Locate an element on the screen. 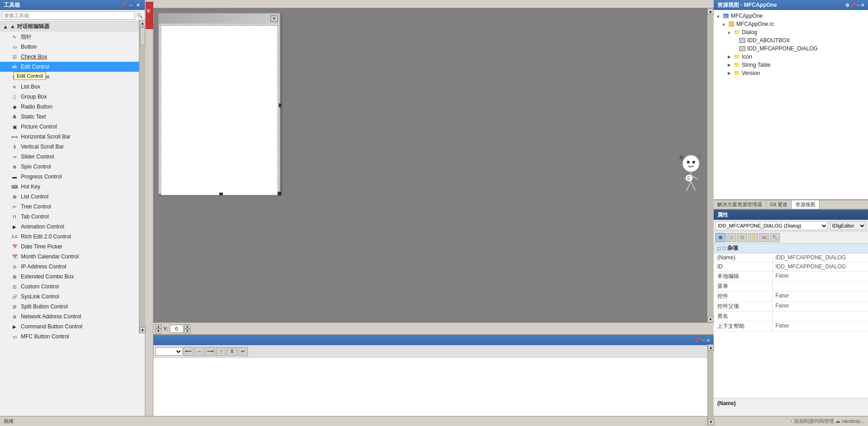 This screenshot has height=426, width=868. toolbox-item-vscroll: ⇕ Vertical Scroll Bar is located at coordinates (73, 147).